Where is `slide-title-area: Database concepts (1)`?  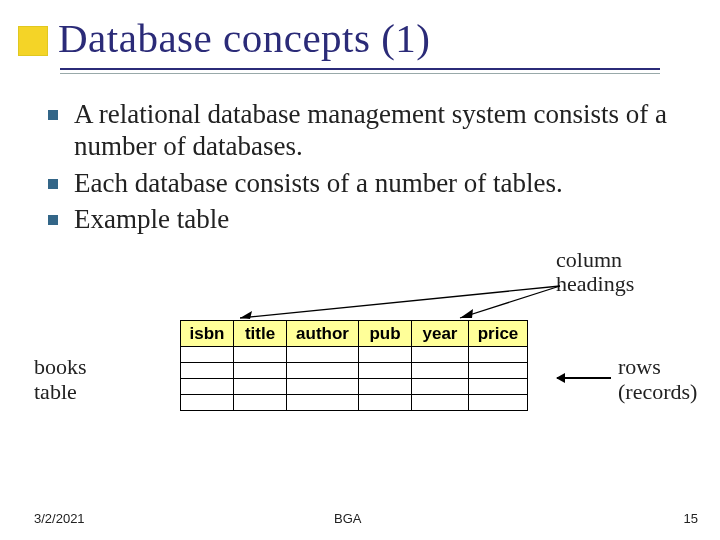
slide-title-area: Database concepts (1) is located at coordinates (224, 38).